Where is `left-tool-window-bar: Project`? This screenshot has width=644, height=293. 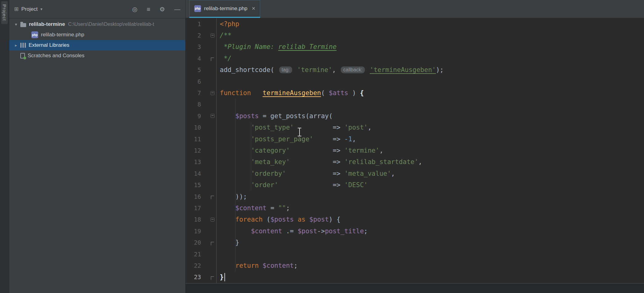
left-tool-window-bar: Project is located at coordinates (5, 146).